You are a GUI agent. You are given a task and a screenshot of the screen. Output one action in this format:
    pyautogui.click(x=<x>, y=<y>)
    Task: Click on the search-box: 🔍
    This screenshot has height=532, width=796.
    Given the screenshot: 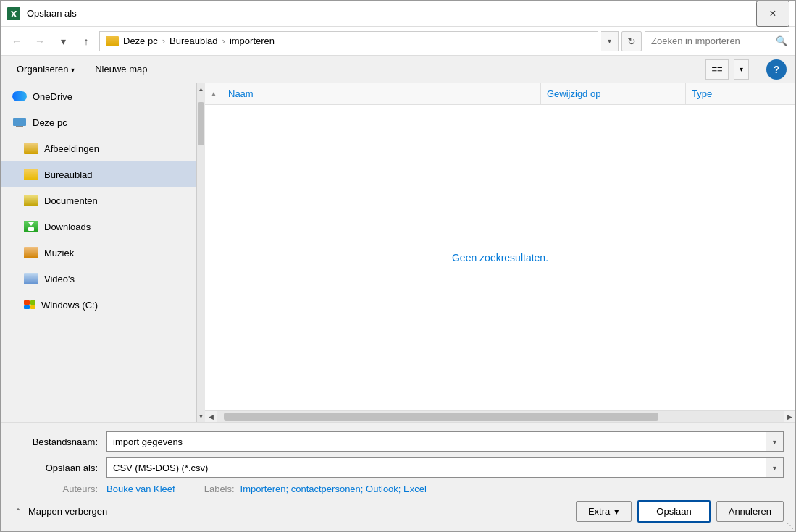 What is the action you would take?
    pyautogui.click(x=717, y=41)
    